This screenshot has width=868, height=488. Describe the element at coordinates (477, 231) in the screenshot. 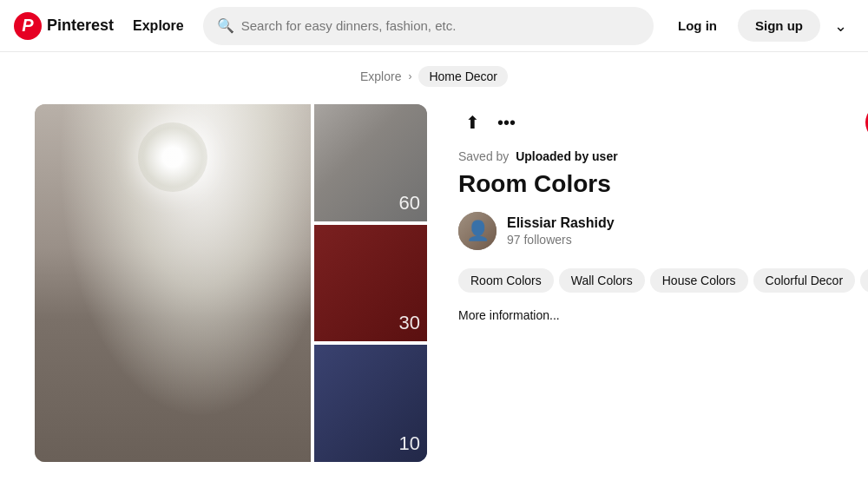

I see `avatar` at that location.